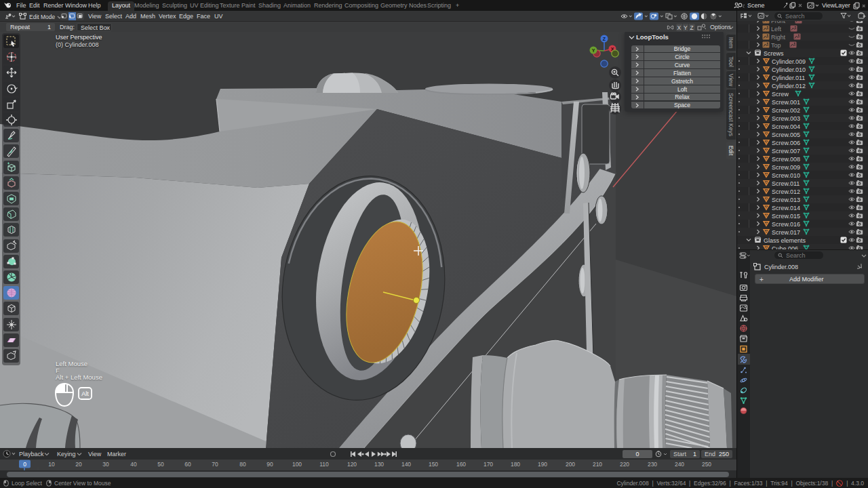 The height and width of the screenshot is (488, 868). Describe the element at coordinates (106, 464) in the screenshot. I see `svg-text: 30` at that location.